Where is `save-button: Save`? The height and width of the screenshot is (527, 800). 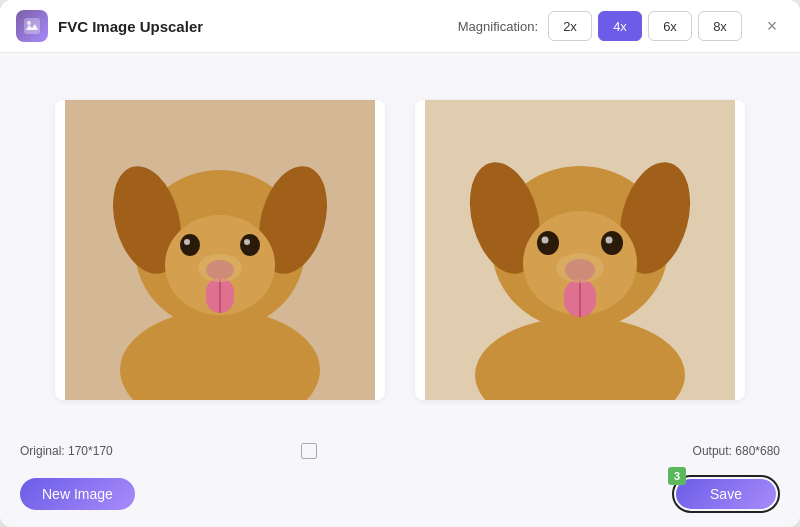
save-button: Save is located at coordinates (726, 494).